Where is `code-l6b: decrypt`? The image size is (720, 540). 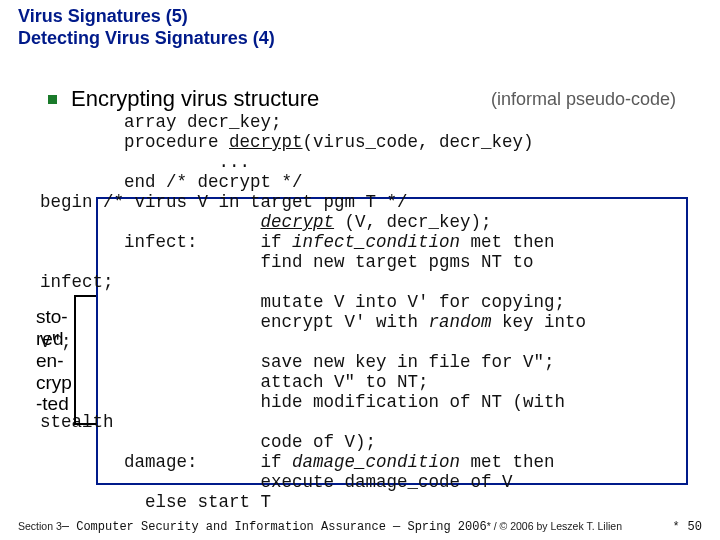
code-l6b: decrypt is located at coordinates (298, 222).